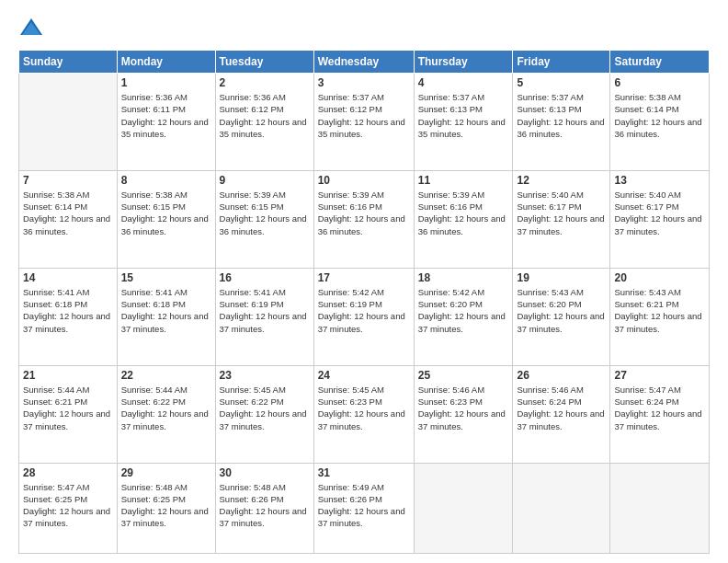 This screenshot has height=563, width=728. What do you see at coordinates (165, 219) in the screenshot?
I see `calendar-cell: 8 Sunrise: 5:38 AMSunset: 6:15 PMDayligh…` at bounding box center [165, 219].